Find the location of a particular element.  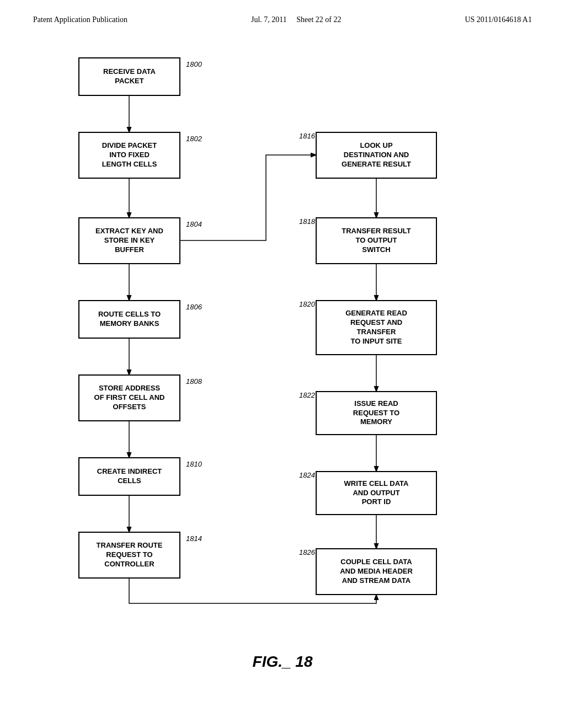

ref-1806: 1806 is located at coordinates (194, 307).